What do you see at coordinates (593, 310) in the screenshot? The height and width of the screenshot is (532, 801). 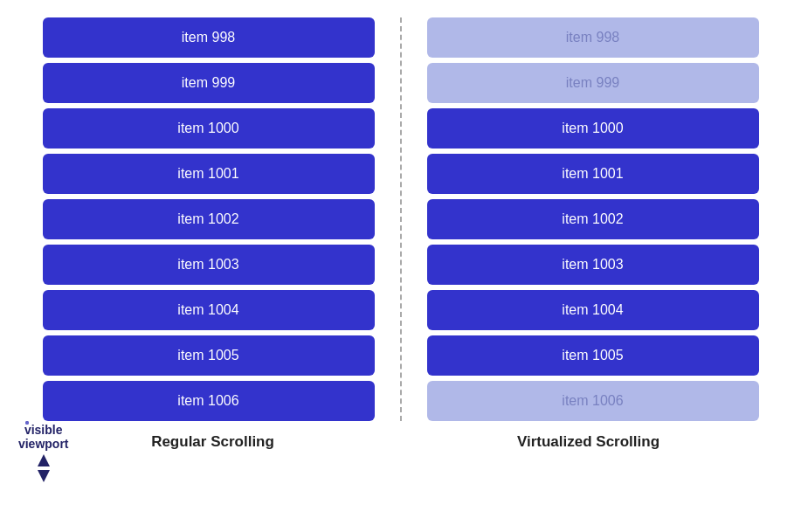 I see `right-item-1004: item 1004` at bounding box center [593, 310].